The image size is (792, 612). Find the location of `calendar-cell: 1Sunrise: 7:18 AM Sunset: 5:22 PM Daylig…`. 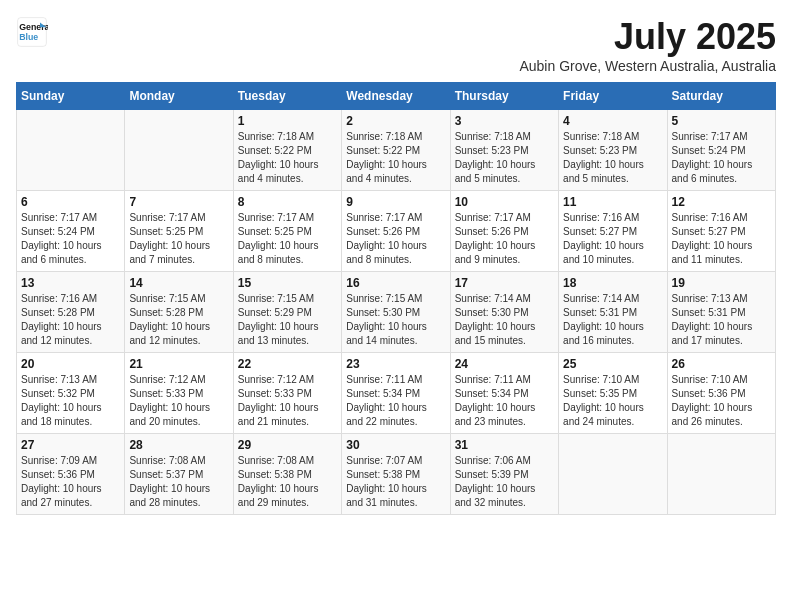

calendar-cell: 1Sunrise: 7:18 AM Sunset: 5:22 PM Daylig… is located at coordinates (287, 150).